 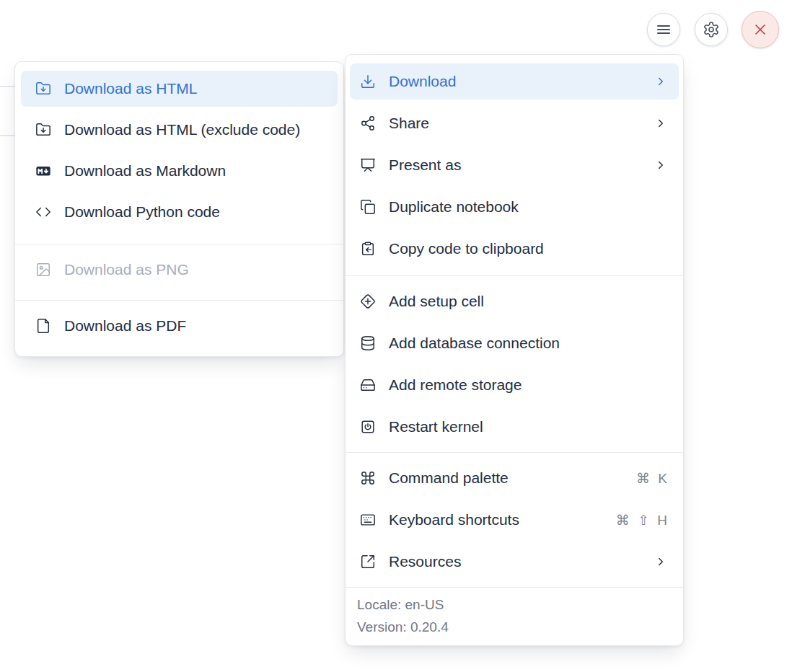 I want to click on menu-item-resources: Resources, so click(x=514, y=562).